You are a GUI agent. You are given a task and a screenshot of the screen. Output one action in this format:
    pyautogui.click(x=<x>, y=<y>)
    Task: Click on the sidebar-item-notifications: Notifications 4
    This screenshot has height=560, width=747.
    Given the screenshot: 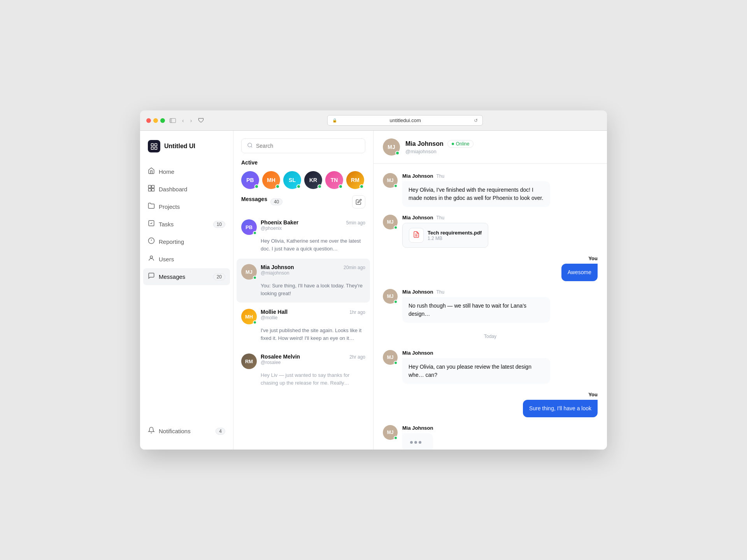 What is the action you would take?
    pyautogui.click(x=187, y=431)
    